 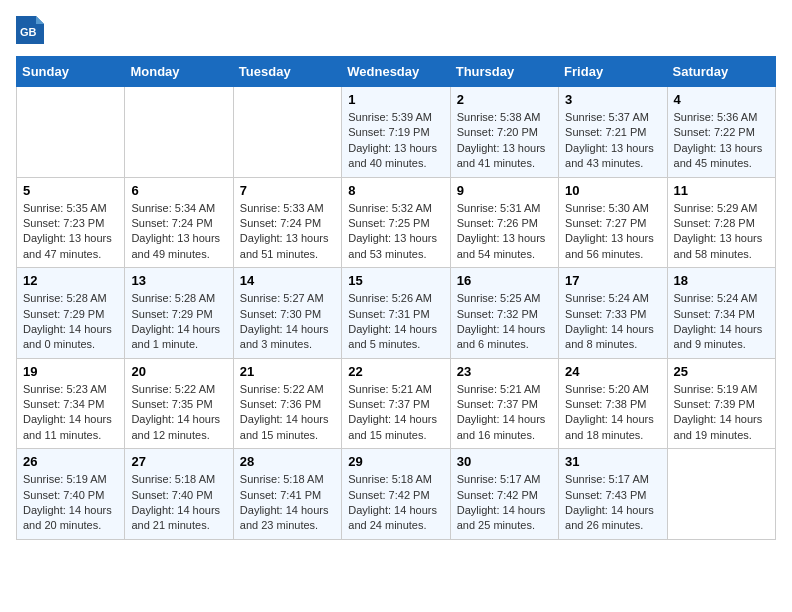 I want to click on day-number: 12, so click(x=70, y=280).